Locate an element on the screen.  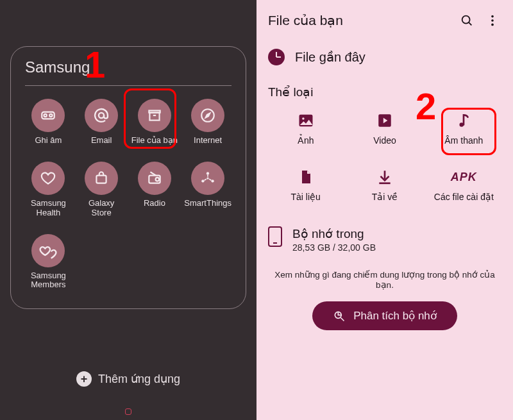
add-apps-button: + Thêm ứng dụng is located at coordinates (128, 379).